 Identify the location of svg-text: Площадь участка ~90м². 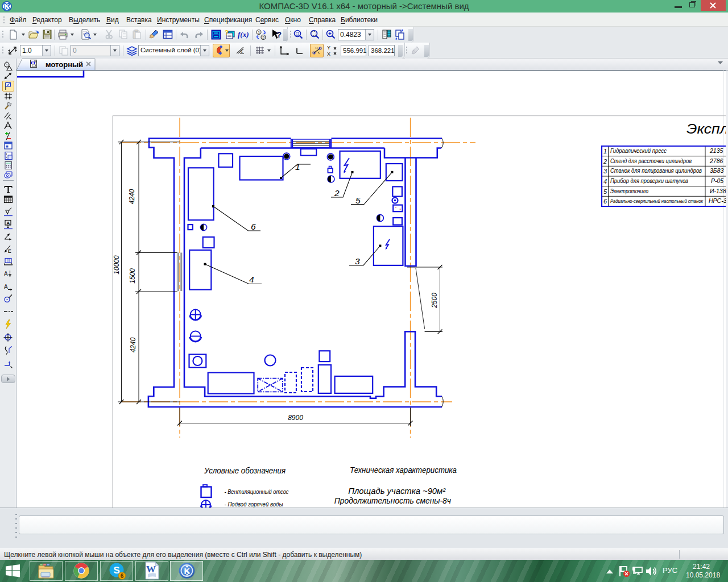
(397, 491).